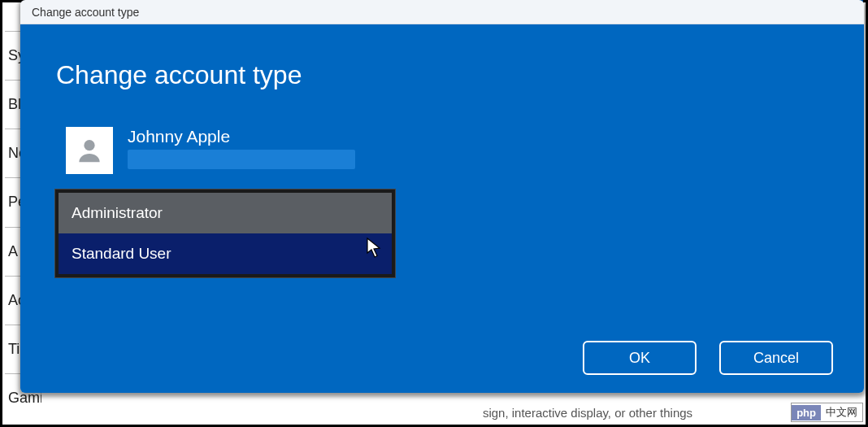 The image size is (868, 427). Describe the element at coordinates (210, 150) in the screenshot. I see `user-info: Johnny Apple` at that location.